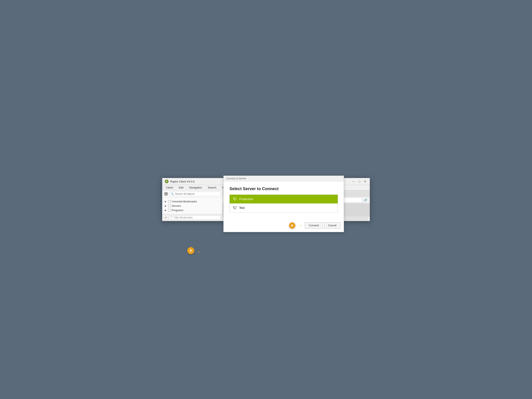  I want to click on app-icon: R, so click(167, 181).